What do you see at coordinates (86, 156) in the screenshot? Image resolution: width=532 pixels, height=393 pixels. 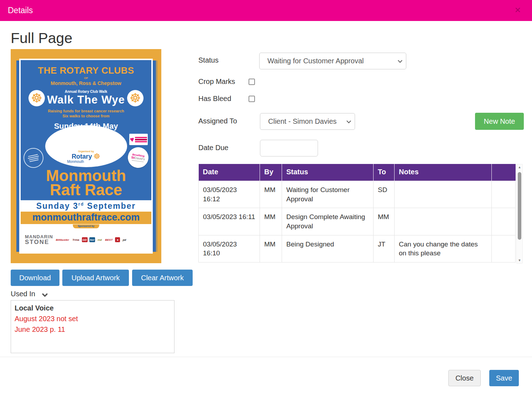 I see `poster-frame: THE ROTARY CLUBS OF Monmouth, Ross & Che…` at bounding box center [86, 156].